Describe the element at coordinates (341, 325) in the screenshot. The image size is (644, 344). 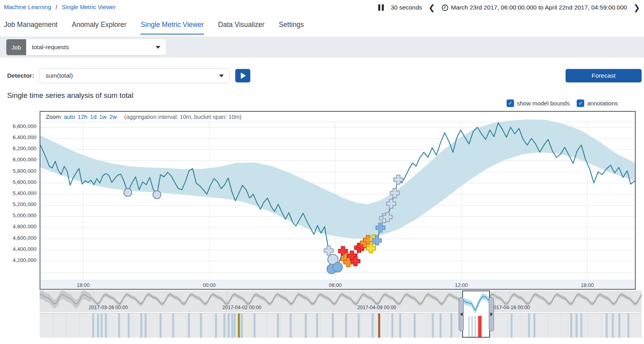
I see `anomaly-swimlane` at that location.